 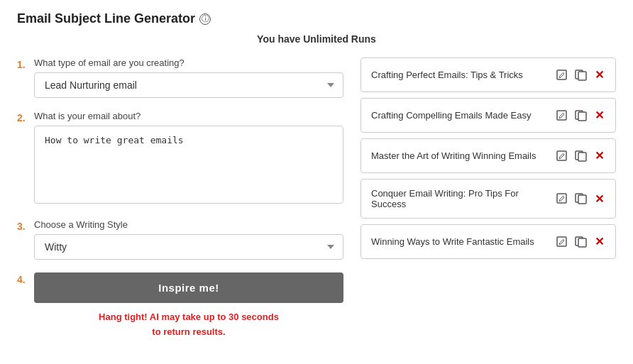 What do you see at coordinates (460, 75) in the screenshot?
I see `result-text-0: Crafting Perfect Emails: Tips & Tricks` at bounding box center [460, 75].